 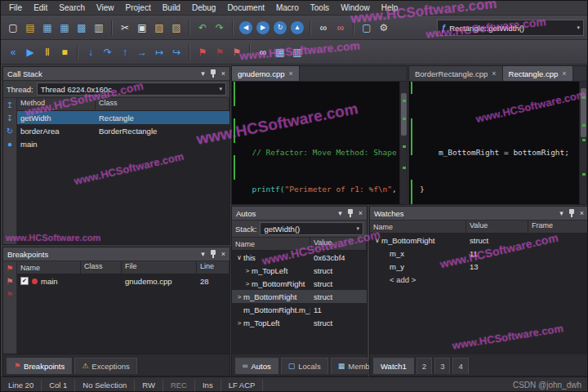 What do you see at coordinates (10, 282) in the screenshot?
I see `breakpoint-remove-icon: ⚑` at bounding box center [10, 282].